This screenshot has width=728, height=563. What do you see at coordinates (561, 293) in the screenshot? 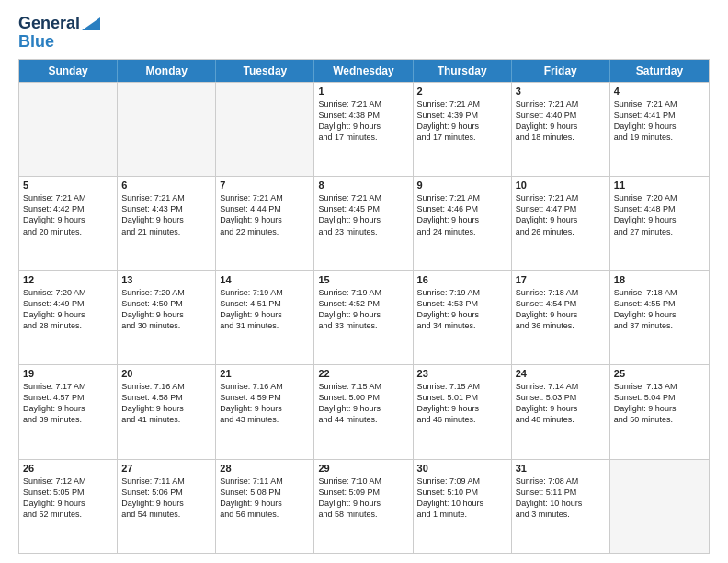
I see `day-text: Sunrise: 7:18 AM` at bounding box center [561, 293].